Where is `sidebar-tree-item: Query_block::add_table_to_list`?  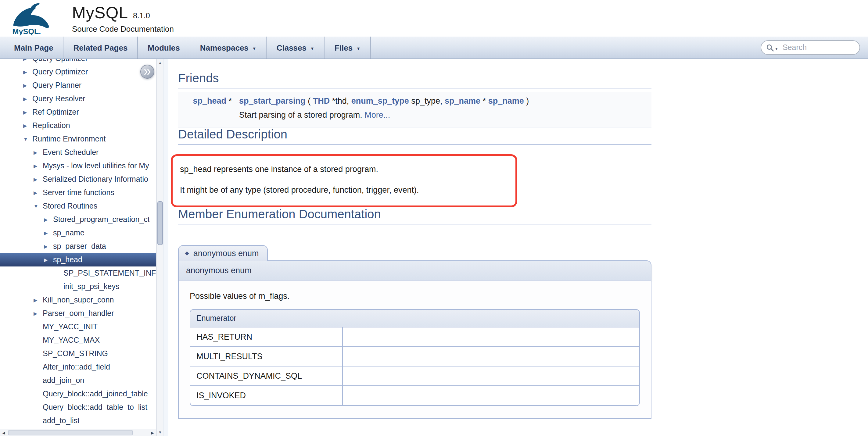
sidebar-tree-item: Query_block::add_table_to_list is located at coordinates (78, 407).